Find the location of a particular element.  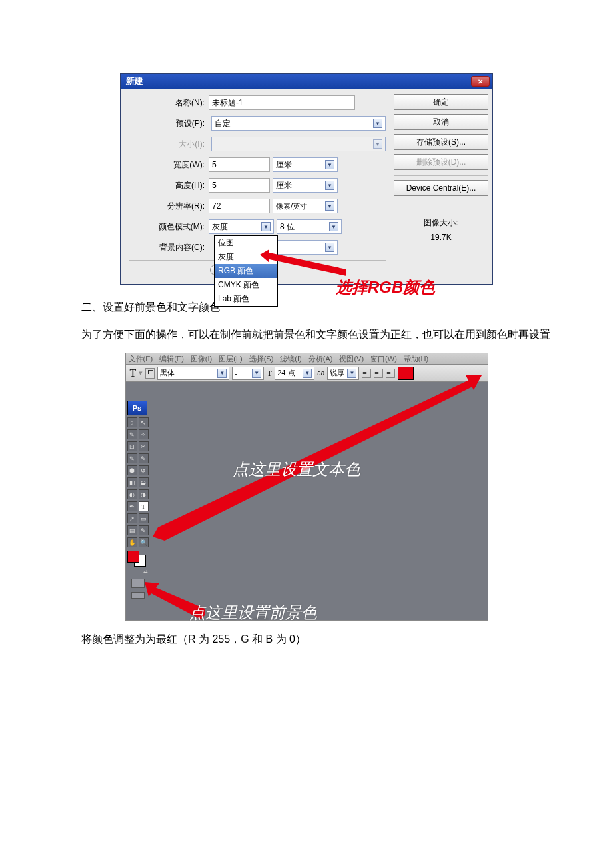

zoom-tool-icon: 🔍 is located at coordinates (144, 543).